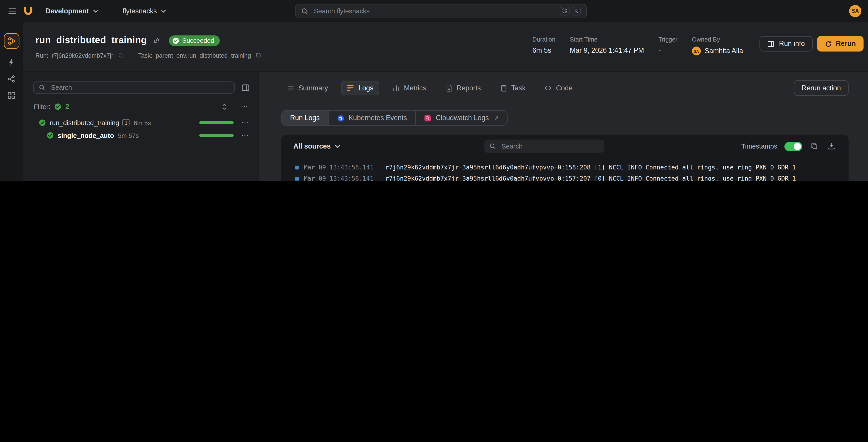 Image resolution: width=868 pixels, height=442 pixels. What do you see at coordinates (141, 136) in the screenshot?
I see `node-row-single-node-auto: single_node_auto 5m 57s ⋯` at bounding box center [141, 136].